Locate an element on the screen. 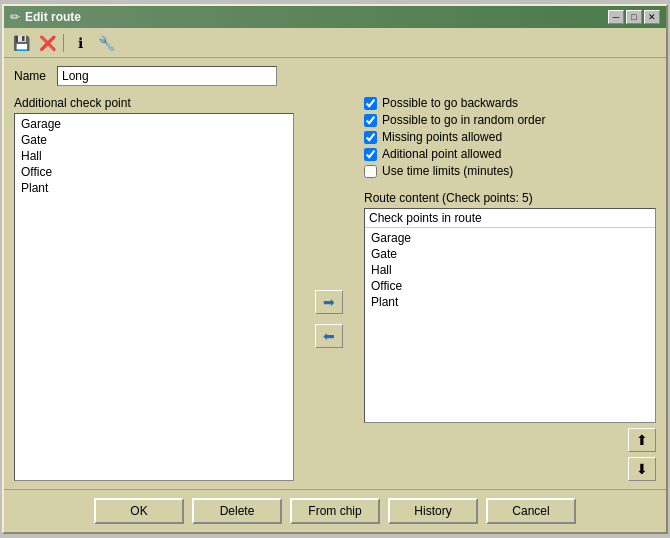  cancel-button: Cancel is located at coordinates (531, 511).